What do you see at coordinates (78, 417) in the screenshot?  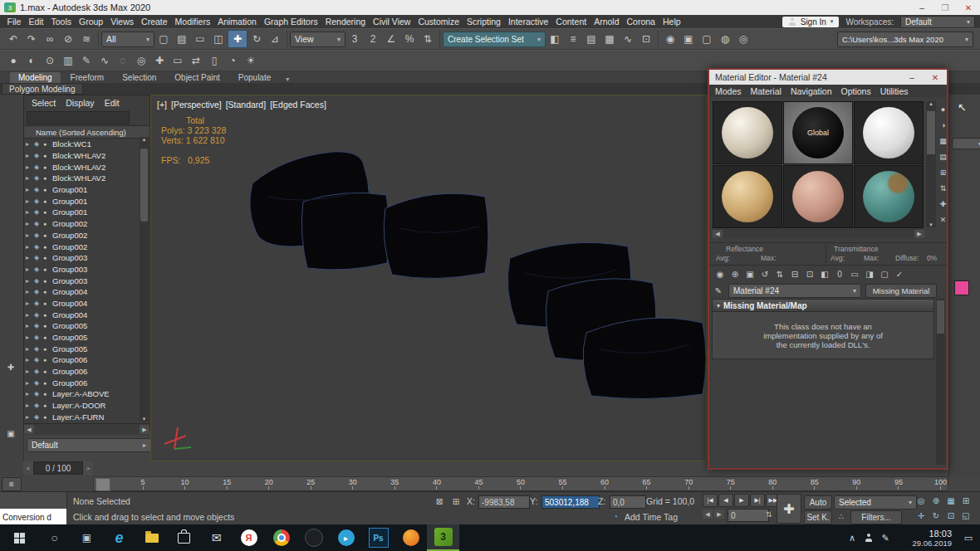 I see `node-label: Layer:A-FURN` at bounding box center [78, 417].